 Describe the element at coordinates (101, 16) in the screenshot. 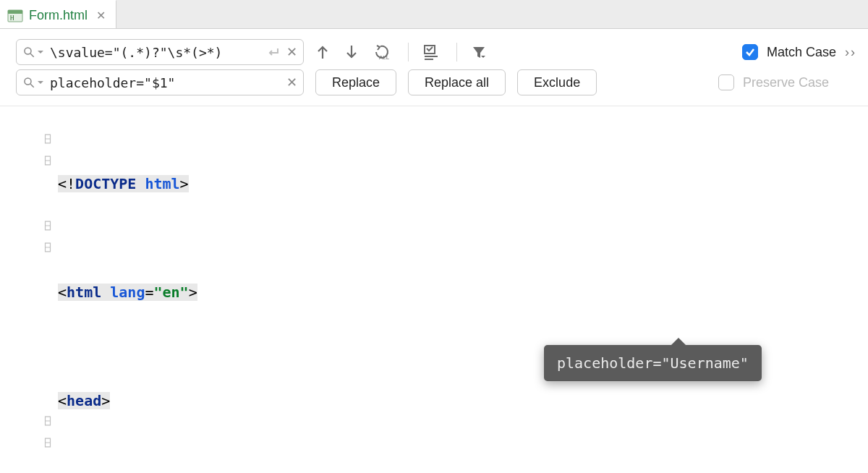

I see `close-tab-icon: ✕` at that location.